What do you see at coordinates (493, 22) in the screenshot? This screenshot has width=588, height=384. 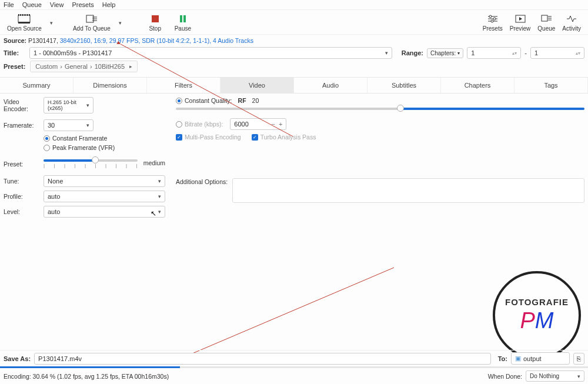 I see `presets-button: Presets` at bounding box center [493, 22].